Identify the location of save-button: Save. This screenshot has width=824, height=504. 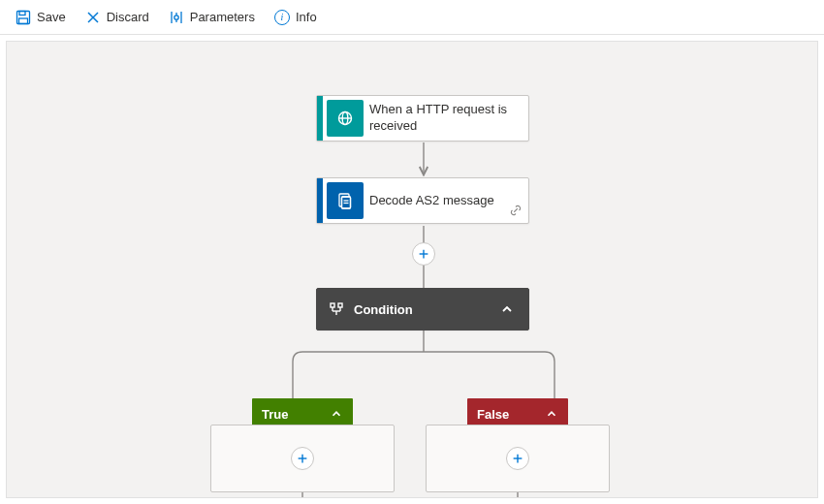
(41, 17).